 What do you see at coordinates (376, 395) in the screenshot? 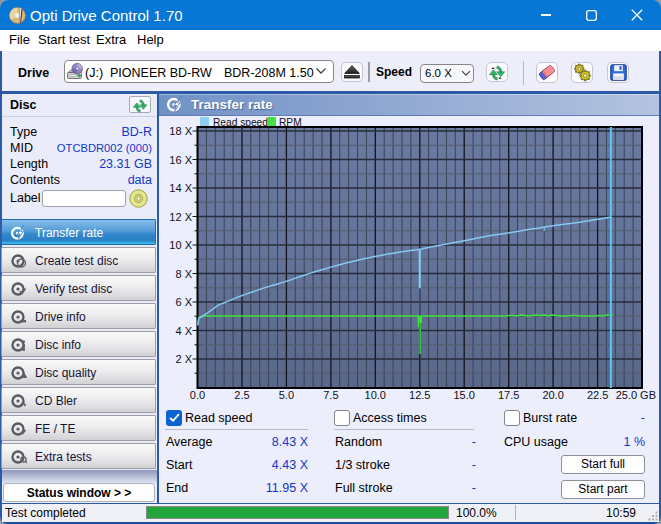
I see `svg-text: 10.0` at bounding box center [376, 395].